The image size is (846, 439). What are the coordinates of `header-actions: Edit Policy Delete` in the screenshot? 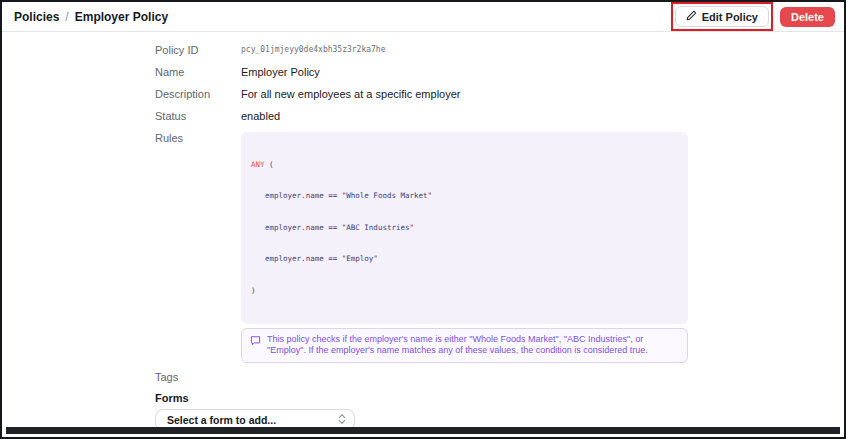 It's located at (753, 16).